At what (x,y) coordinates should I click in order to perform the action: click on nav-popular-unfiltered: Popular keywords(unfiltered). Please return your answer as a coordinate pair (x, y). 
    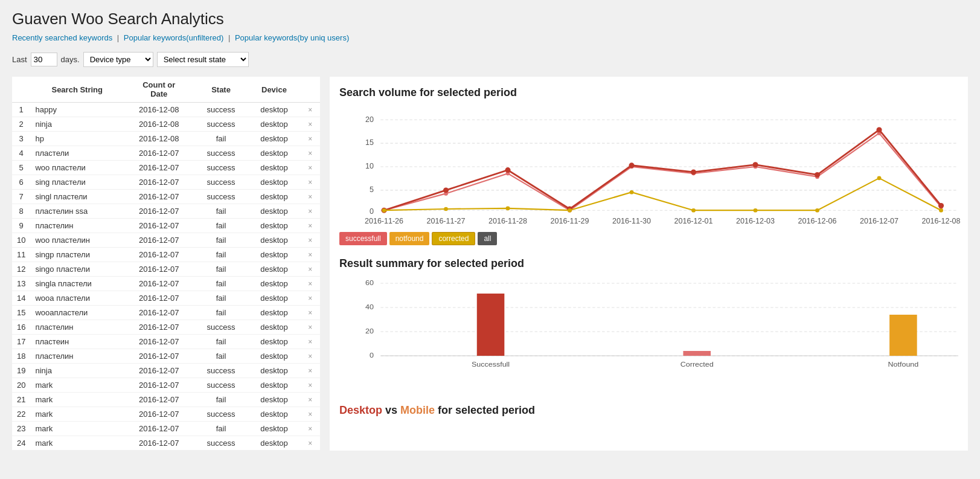
    Looking at the image, I should click on (174, 37).